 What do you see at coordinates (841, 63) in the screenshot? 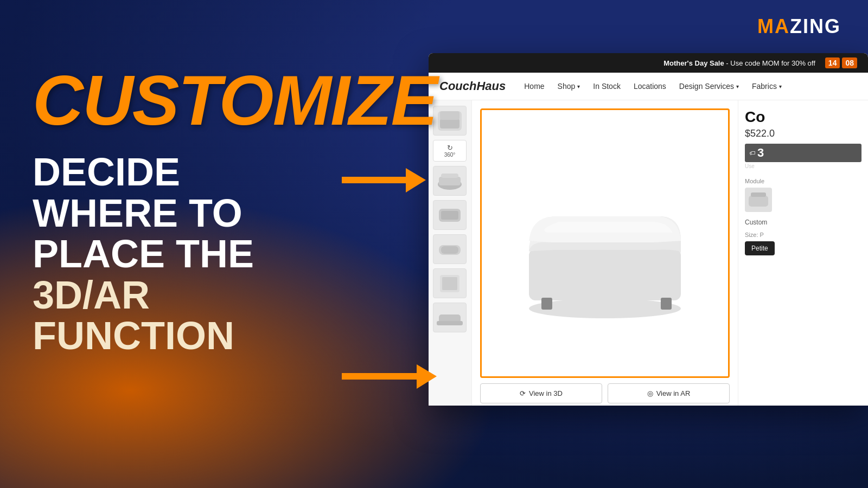
I see `countdown-timer: 14 08` at bounding box center [841, 63].